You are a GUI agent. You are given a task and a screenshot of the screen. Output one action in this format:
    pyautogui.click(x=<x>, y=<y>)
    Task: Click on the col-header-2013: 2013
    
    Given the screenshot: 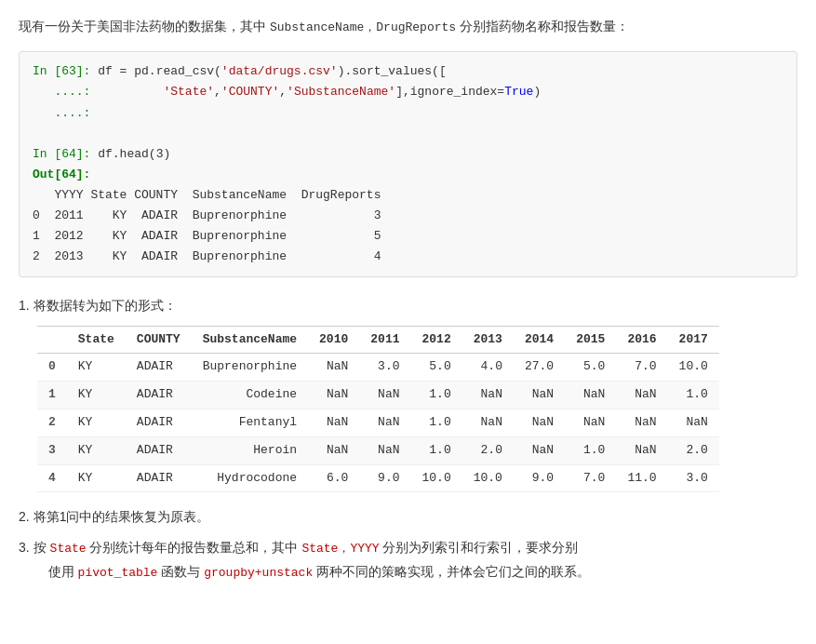 What is the action you would take?
    pyautogui.click(x=488, y=340)
    